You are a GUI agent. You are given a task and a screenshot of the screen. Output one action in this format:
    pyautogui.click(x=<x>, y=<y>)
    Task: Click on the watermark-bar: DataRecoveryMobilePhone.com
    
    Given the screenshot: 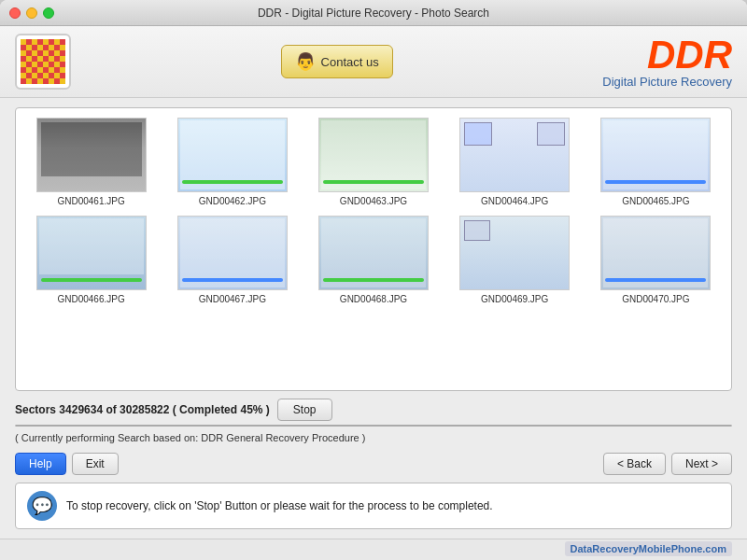 What is the action you would take?
    pyautogui.click(x=374, y=549)
    